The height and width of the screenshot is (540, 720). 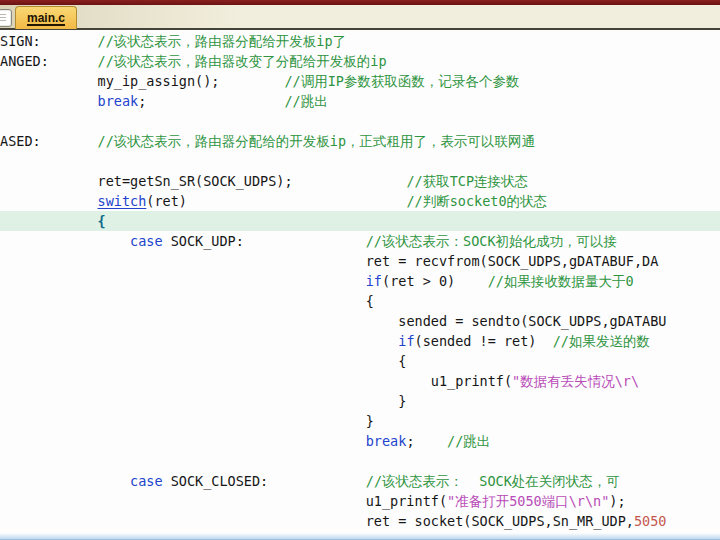 What do you see at coordinates (528, 501) in the screenshot?
I see `code-segment: "准备打开5050端口\r\n"` at bounding box center [528, 501].